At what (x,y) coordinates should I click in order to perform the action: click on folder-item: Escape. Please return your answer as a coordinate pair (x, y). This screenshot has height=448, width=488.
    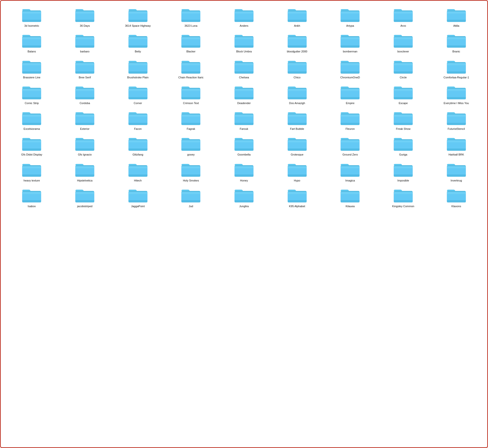
    Looking at the image, I should click on (403, 95).